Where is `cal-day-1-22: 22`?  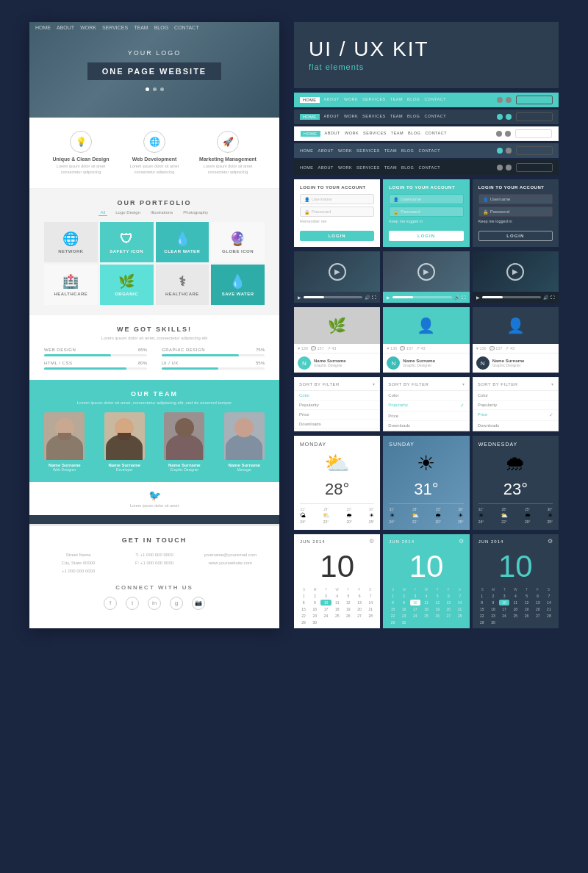
cal-day-1-22: 22 is located at coordinates (304, 616).